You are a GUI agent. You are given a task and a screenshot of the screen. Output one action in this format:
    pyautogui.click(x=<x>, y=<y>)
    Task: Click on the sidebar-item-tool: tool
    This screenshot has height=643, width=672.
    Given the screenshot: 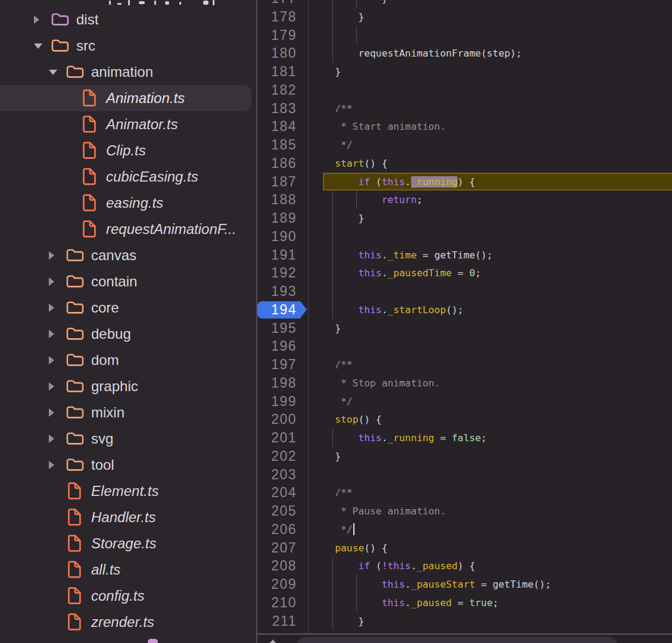 What is the action you would take?
    pyautogui.click(x=128, y=465)
    